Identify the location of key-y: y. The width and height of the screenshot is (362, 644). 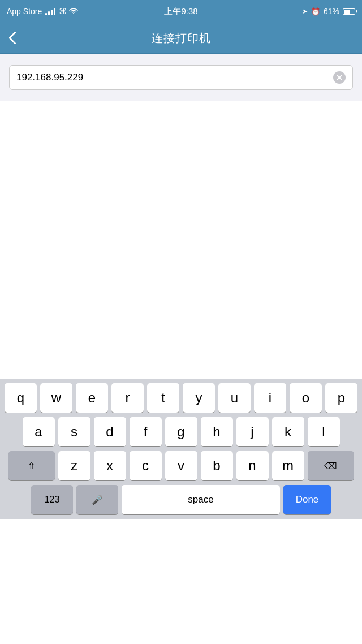
(199, 398).